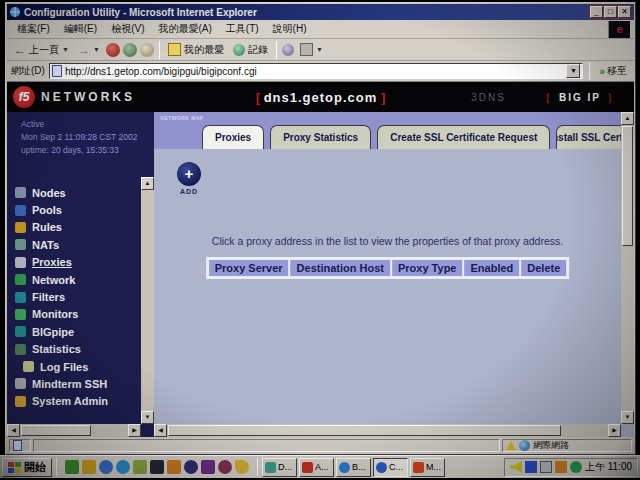 The image size is (640, 480). What do you see at coordinates (492, 268) in the screenshot?
I see `column-enabled: Enabled` at bounding box center [492, 268].